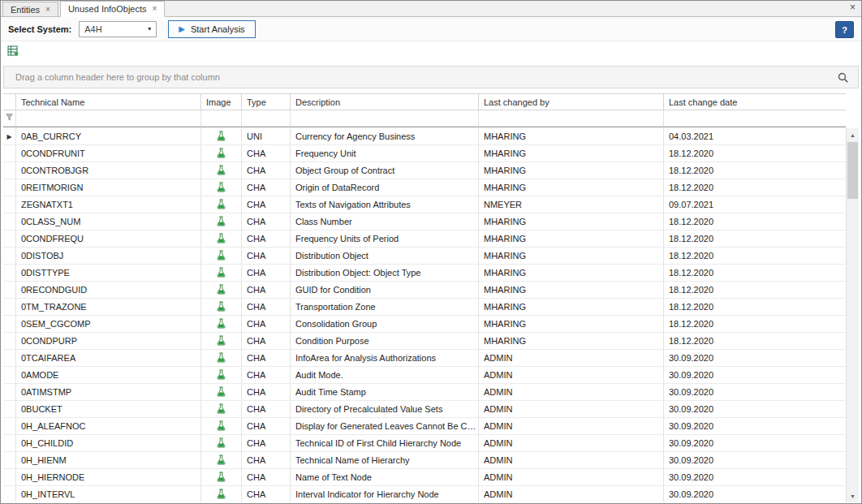 Image resolution: width=862 pixels, height=504 pixels. Describe the element at coordinates (385, 290) in the screenshot. I see `cell-description: GUID for Condition` at that location.